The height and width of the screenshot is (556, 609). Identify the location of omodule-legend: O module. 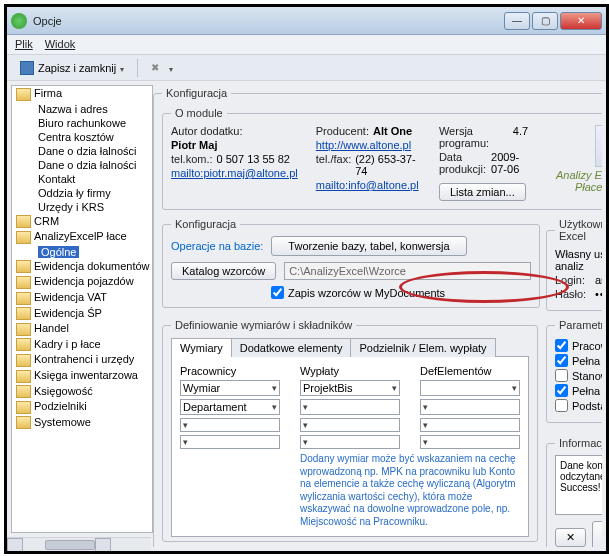
(199, 113).